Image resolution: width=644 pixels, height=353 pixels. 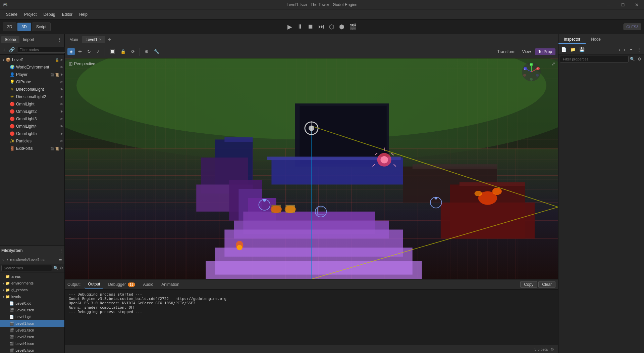 What do you see at coordinates (24, 27) in the screenshot?
I see `btn-3d: 3D` at bounding box center [24, 27].